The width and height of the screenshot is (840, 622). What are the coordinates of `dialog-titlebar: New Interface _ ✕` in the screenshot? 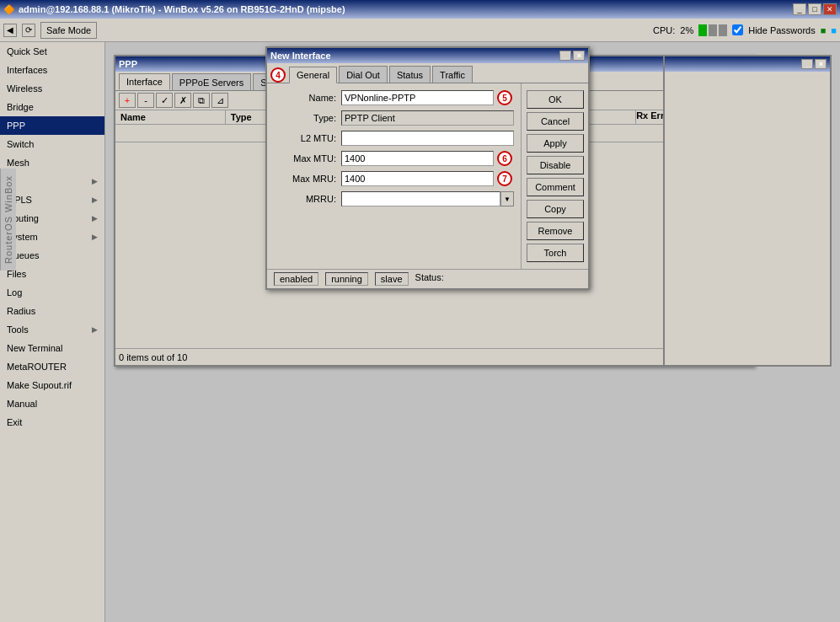 It's located at (428, 56).